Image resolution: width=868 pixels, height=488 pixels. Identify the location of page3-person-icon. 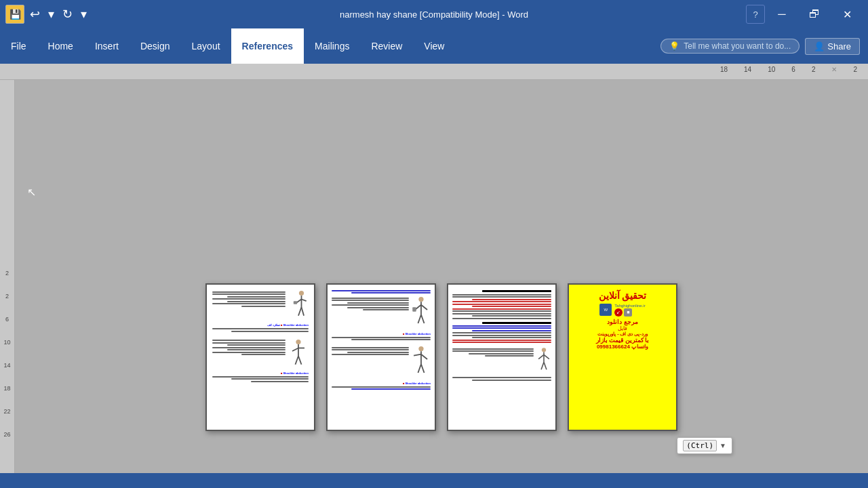
(544, 361).